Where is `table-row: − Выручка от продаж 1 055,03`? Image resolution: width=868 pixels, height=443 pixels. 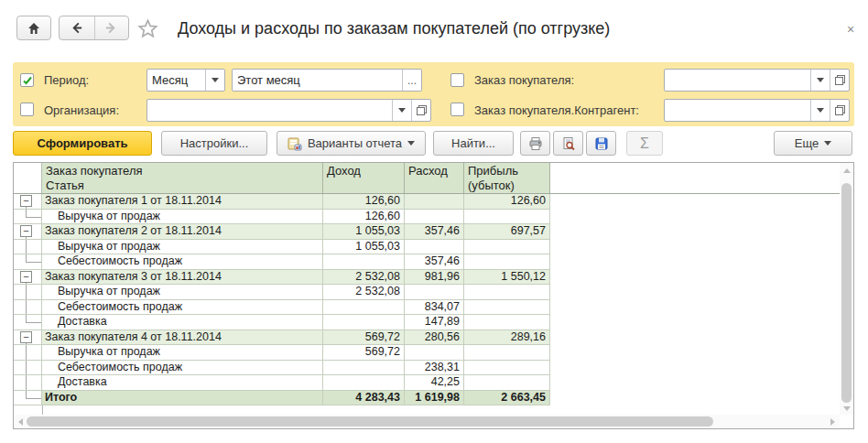
table-row: − Выручка от продаж 1 055,03 is located at coordinates (282, 247).